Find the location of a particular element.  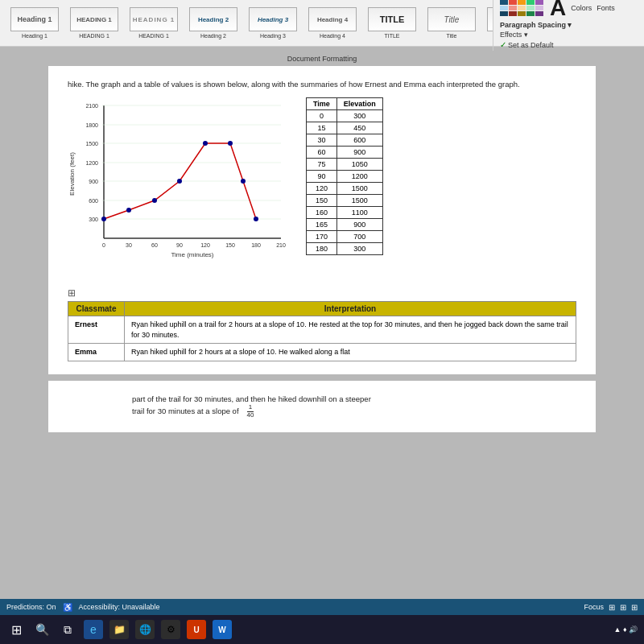

svg-text: 120 is located at coordinates (205, 245).